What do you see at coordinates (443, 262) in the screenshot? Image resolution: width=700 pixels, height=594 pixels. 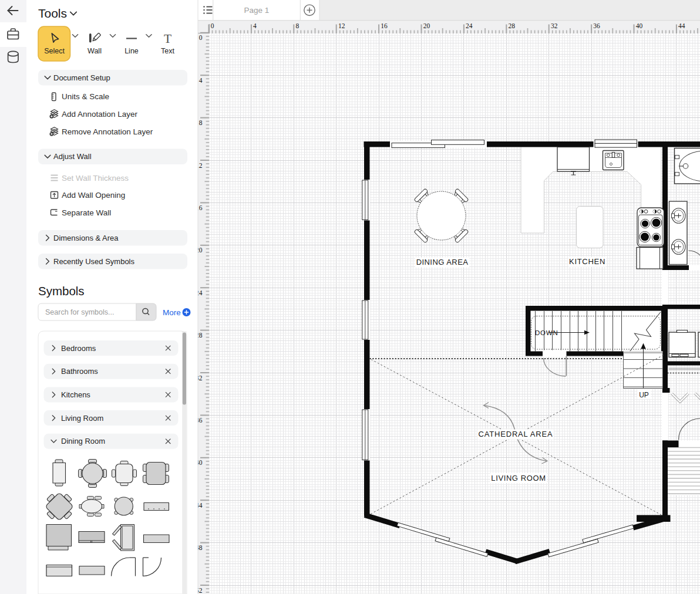 I see `svg-text: DINING AREA` at bounding box center [443, 262].